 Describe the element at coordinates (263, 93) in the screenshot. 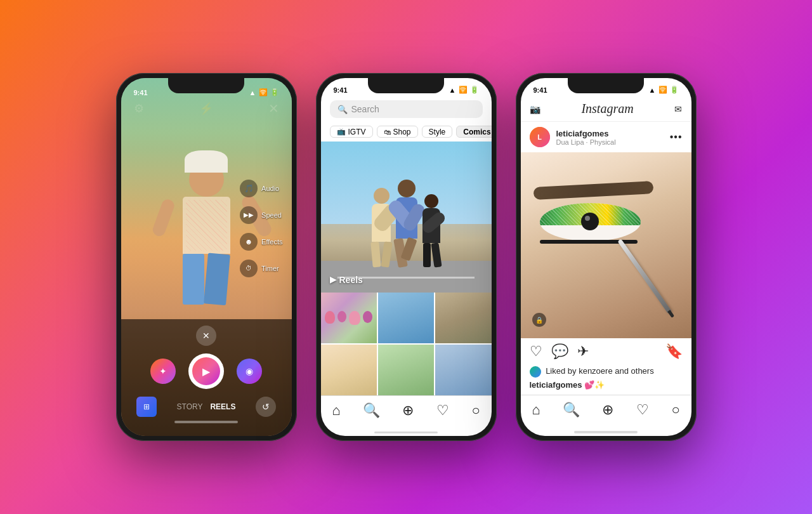

I see `wifi-icon-1: 🛜` at that location.